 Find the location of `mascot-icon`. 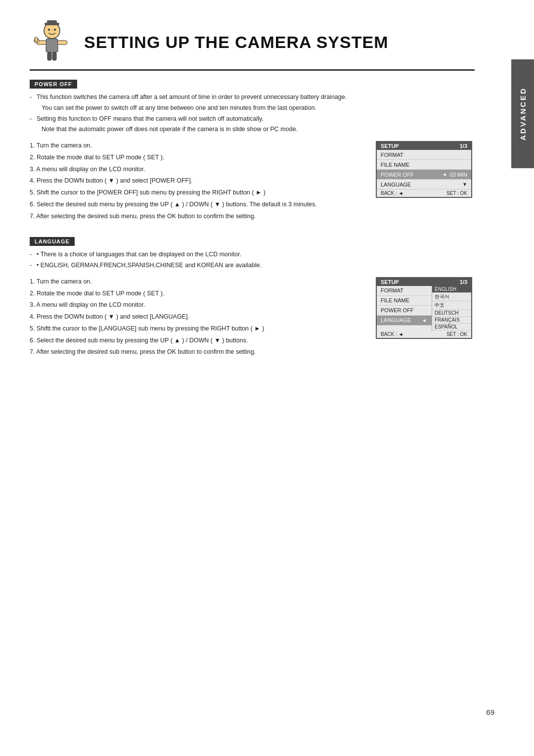

mascot-icon is located at coordinates (52, 42).